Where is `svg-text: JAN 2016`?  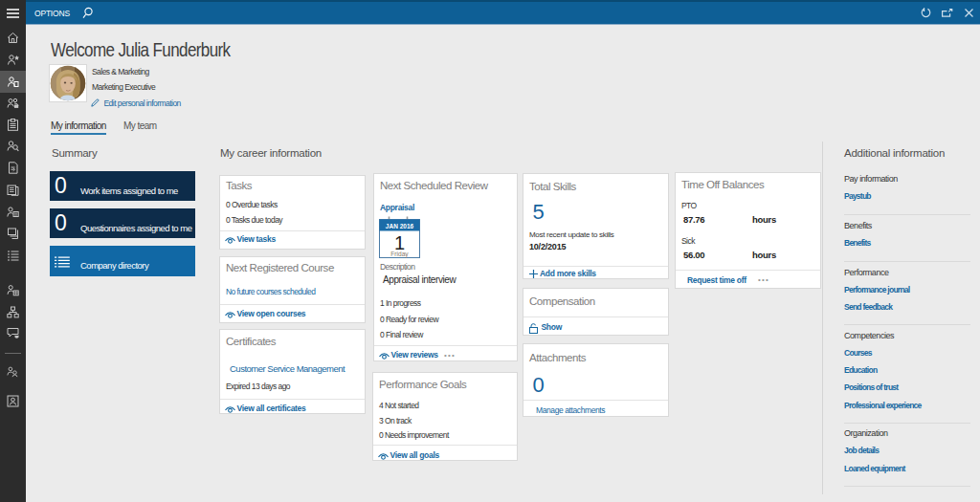 svg-text: JAN 2016 is located at coordinates (400, 226).